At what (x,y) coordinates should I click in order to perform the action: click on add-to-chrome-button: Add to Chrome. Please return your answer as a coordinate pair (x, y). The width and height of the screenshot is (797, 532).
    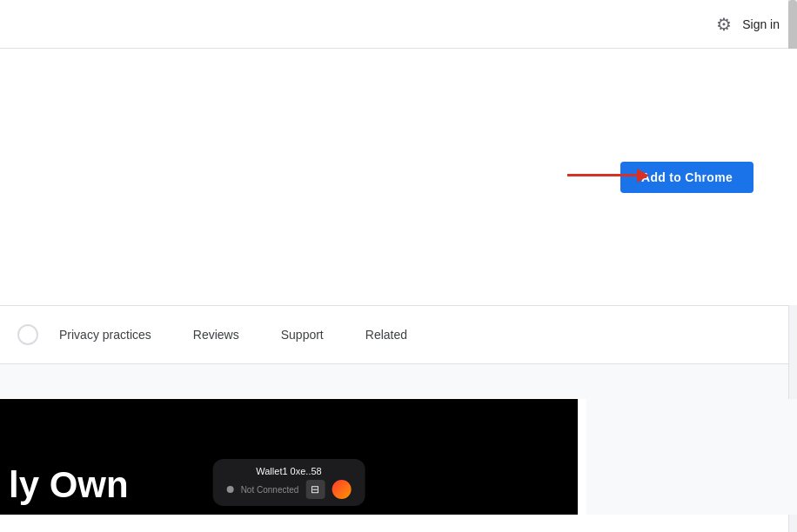
    Looking at the image, I should click on (687, 177).